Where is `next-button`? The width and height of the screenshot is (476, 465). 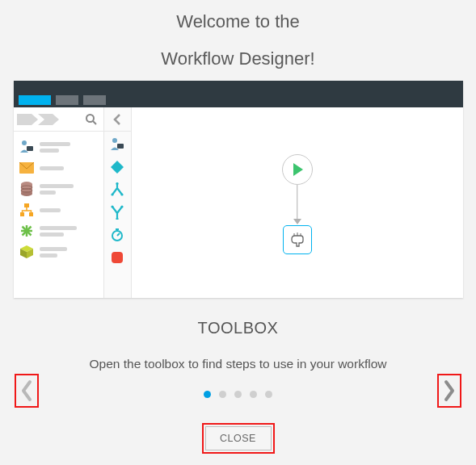
next-button is located at coordinates (449, 391).